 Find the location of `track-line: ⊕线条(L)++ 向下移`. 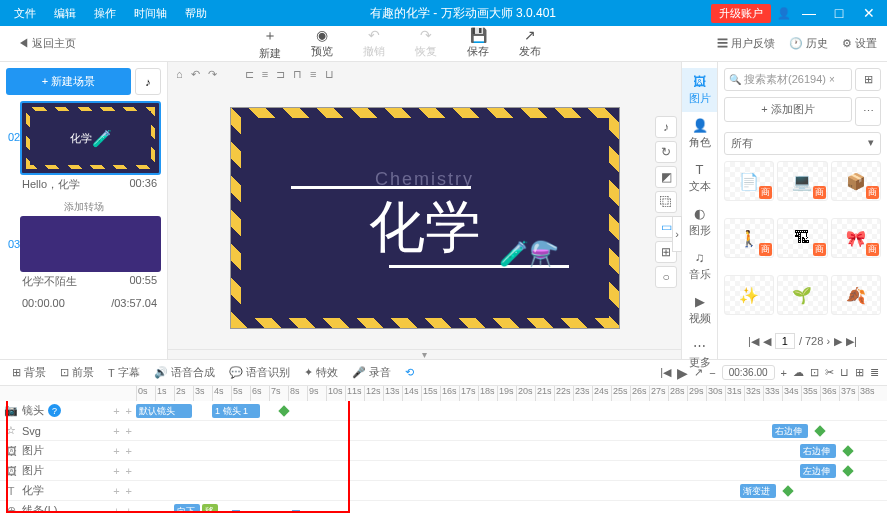

track-line: ⊕线条(L)++ 向下移 is located at coordinates (444, 507).